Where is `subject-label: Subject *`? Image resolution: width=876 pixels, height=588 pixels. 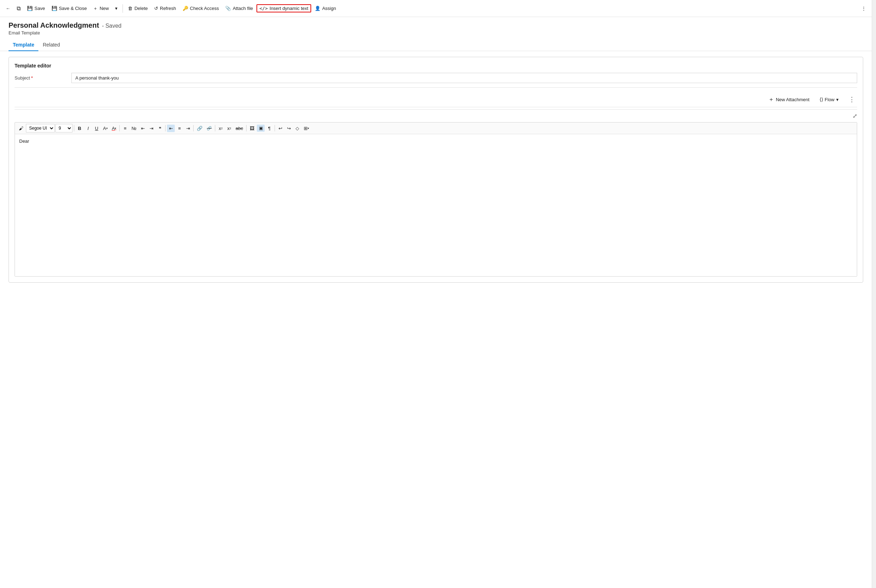
subject-label: Subject * is located at coordinates (43, 78).